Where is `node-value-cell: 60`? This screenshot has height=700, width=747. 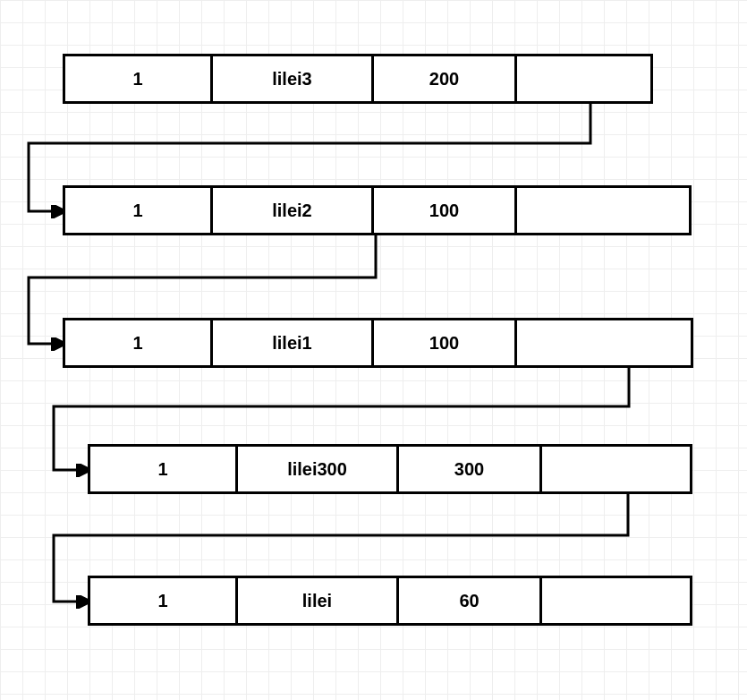
node-value-cell: 60 is located at coordinates (471, 601).